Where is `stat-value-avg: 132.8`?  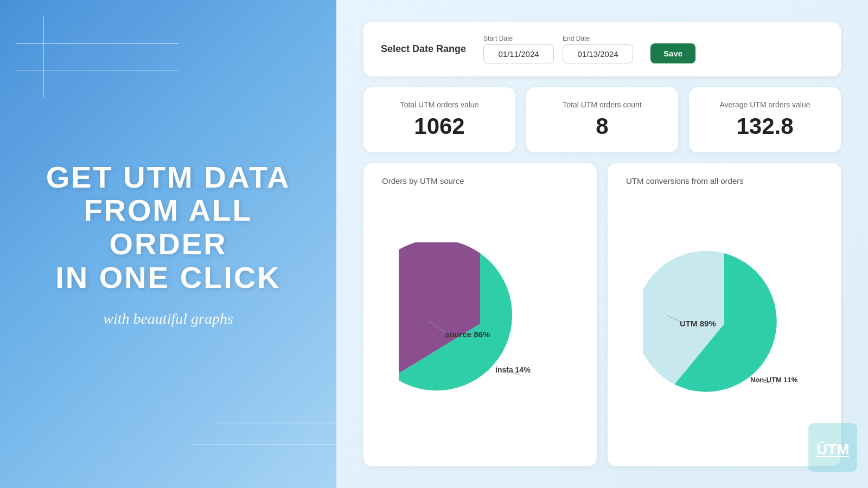
stat-value-avg: 132.8 is located at coordinates (765, 126).